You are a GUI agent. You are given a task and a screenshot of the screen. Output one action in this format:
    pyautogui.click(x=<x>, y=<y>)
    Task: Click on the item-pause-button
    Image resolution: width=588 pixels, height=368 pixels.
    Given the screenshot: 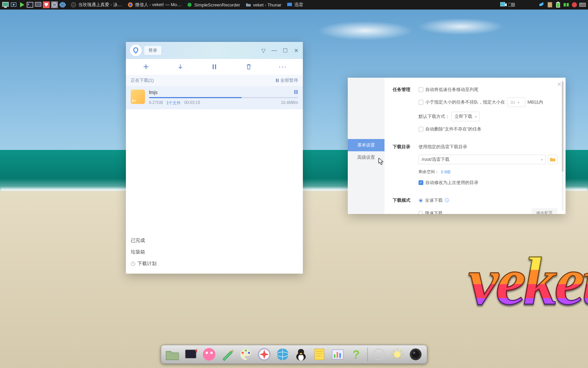 What is the action you would take?
    pyautogui.click(x=296, y=92)
    